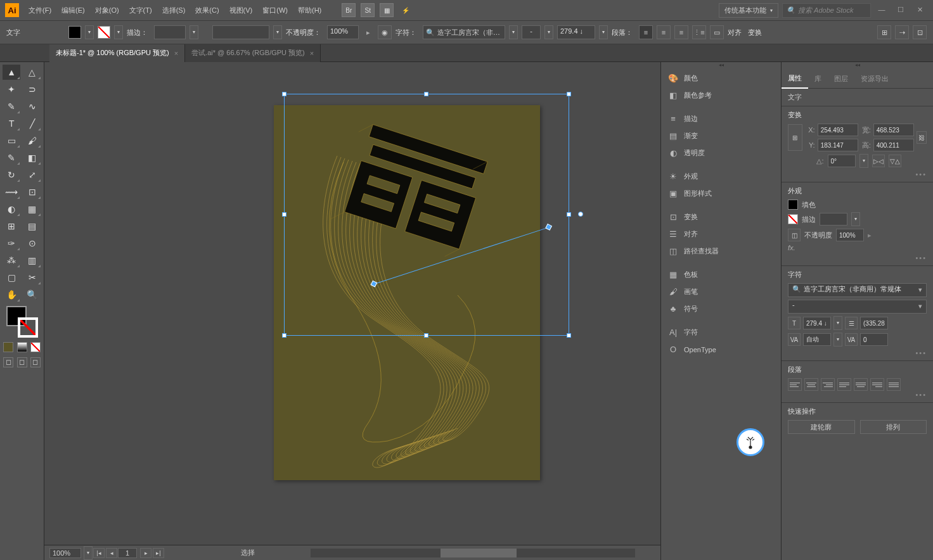 The image size is (933, 560). I want to click on stroke-weight-drop: ▾, so click(194, 32).